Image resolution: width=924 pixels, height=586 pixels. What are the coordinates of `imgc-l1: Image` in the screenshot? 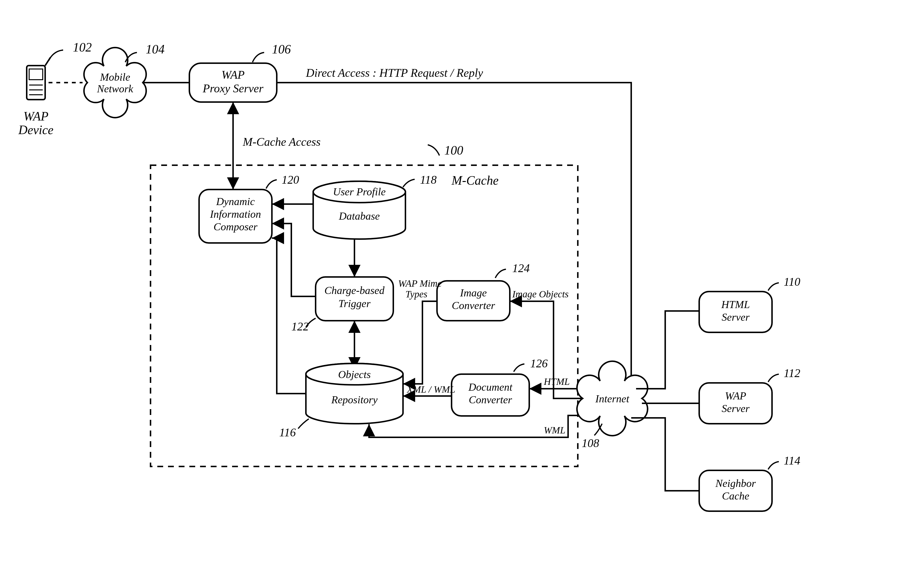 It's located at (474, 293).